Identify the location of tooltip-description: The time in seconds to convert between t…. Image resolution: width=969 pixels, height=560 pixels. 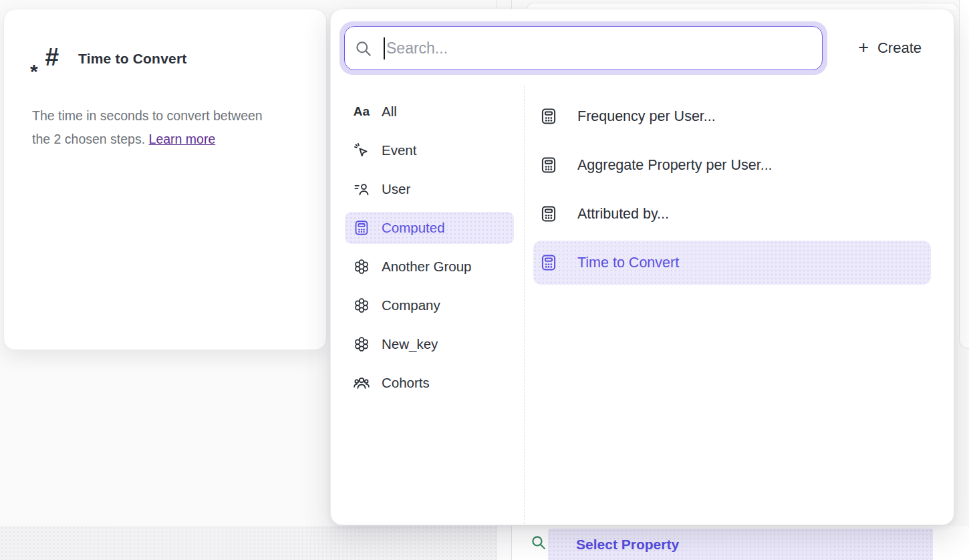
(153, 128).